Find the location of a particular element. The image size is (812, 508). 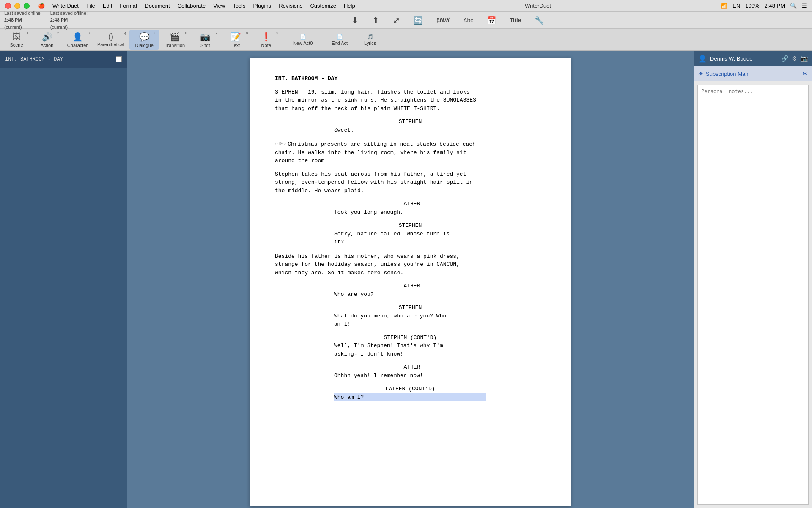

breadcrumb-text: INT. BATHROOM - DAY is located at coordinates (34, 59).